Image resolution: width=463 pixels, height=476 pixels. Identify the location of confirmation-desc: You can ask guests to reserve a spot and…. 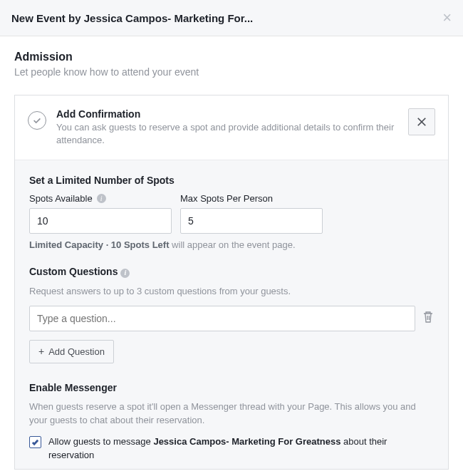
(227, 134).